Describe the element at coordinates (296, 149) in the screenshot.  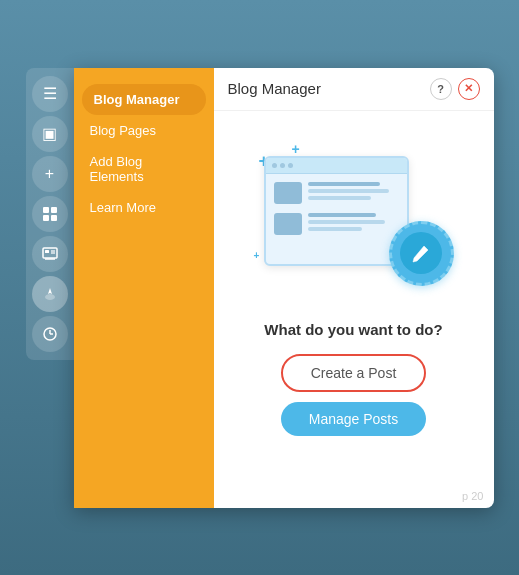
I see `sparkle-1: +` at that location.